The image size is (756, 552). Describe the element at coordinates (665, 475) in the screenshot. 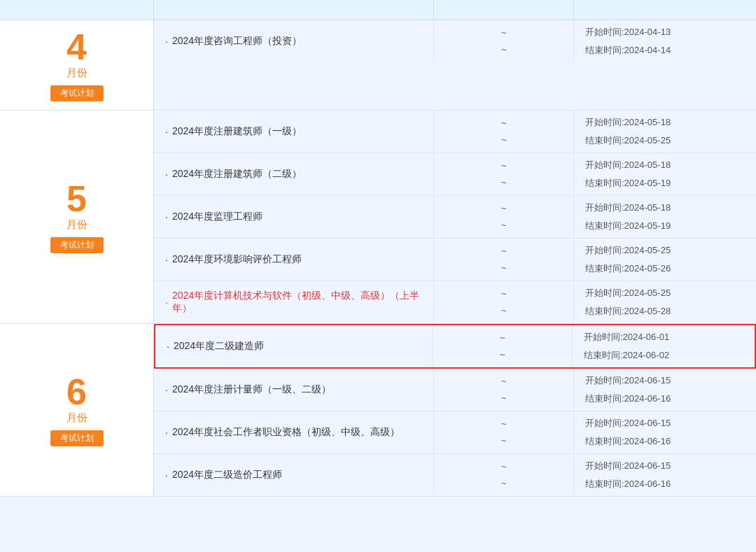

I see `time-cell-2-3: 开始时间:2024-06-15 结束时间:2024-06-16` at that location.